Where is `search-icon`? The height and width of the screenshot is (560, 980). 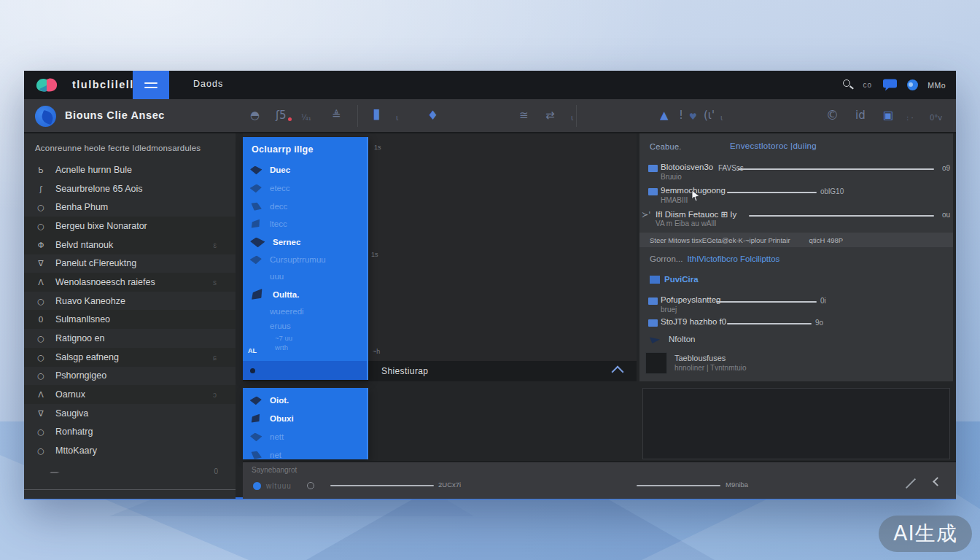 search-icon is located at coordinates (849, 85).